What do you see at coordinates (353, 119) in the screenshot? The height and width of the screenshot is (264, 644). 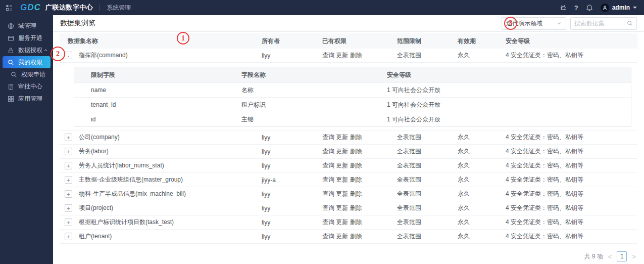 I see `nested-table-row: id 主键 1 可向社会公众开放` at bounding box center [353, 119].